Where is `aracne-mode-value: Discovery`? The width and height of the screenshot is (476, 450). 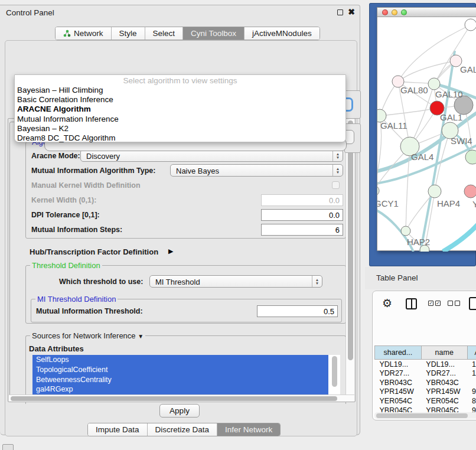 aracne-mode-value: Discovery is located at coordinates (103, 156).